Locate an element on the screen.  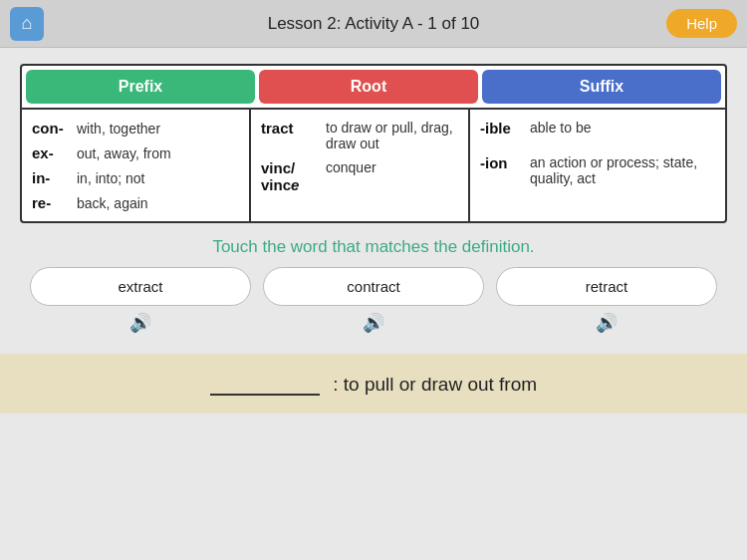
root-column: tract to draw or pull, drag, draw out vi… is located at coordinates (361, 165).